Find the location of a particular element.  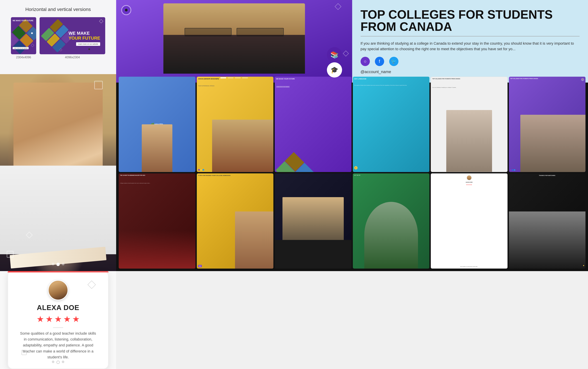

star-2: ★ is located at coordinates (49, 319).